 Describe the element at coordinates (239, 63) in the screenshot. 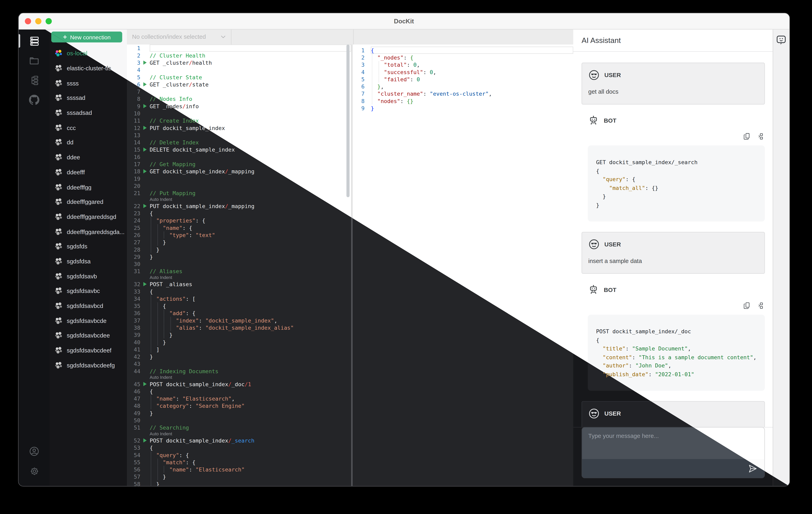

I see `editor-line: 3GET _cluster/health` at that location.